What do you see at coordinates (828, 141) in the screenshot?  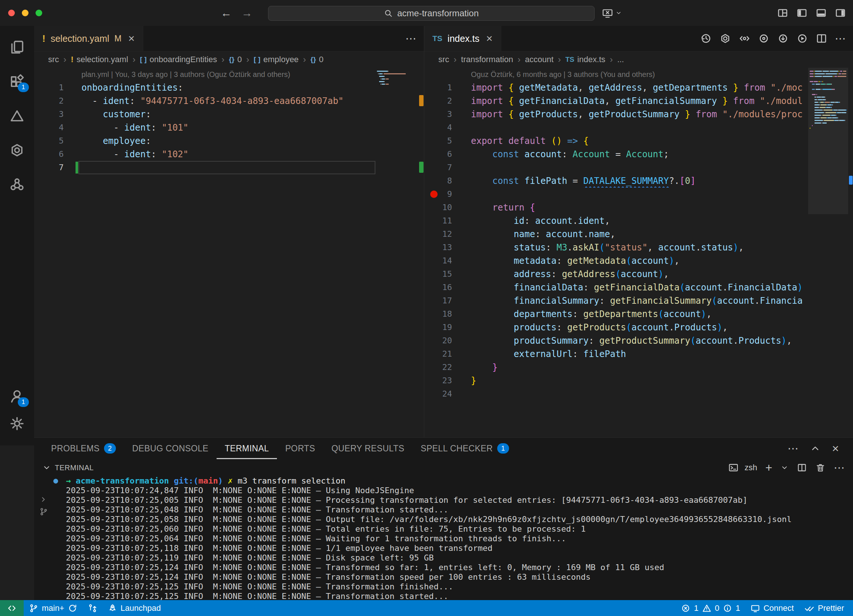 I see `minimap-slider` at bounding box center [828, 141].